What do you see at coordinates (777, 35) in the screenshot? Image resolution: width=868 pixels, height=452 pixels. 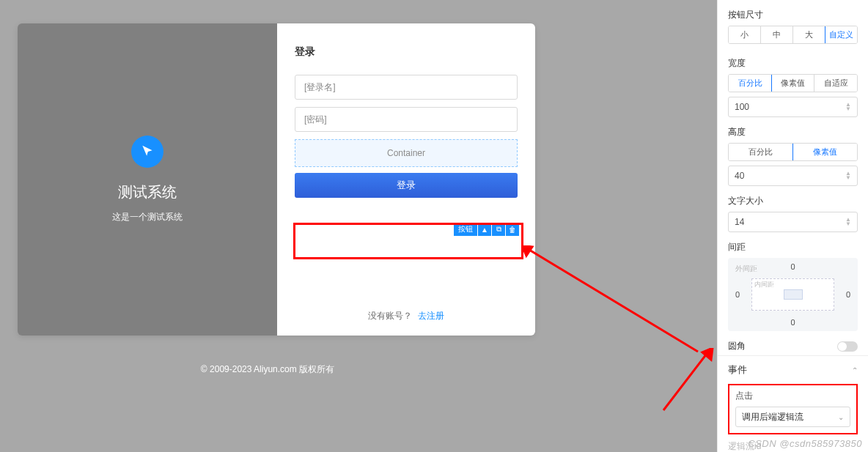 I see `size-medium: 中` at bounding box center [777, 35].